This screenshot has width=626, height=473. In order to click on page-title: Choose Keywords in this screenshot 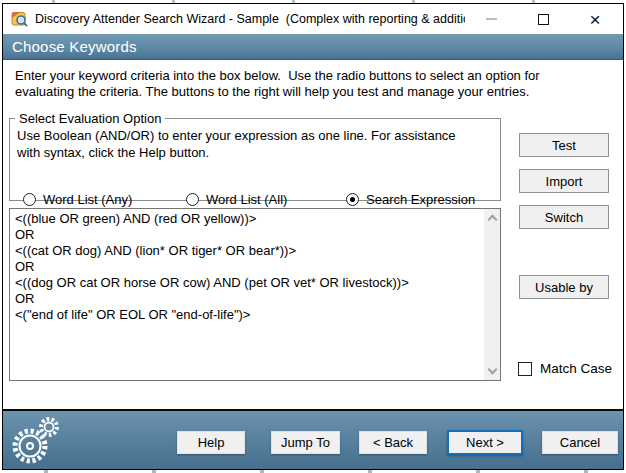, I will do `click(313, 47)`.